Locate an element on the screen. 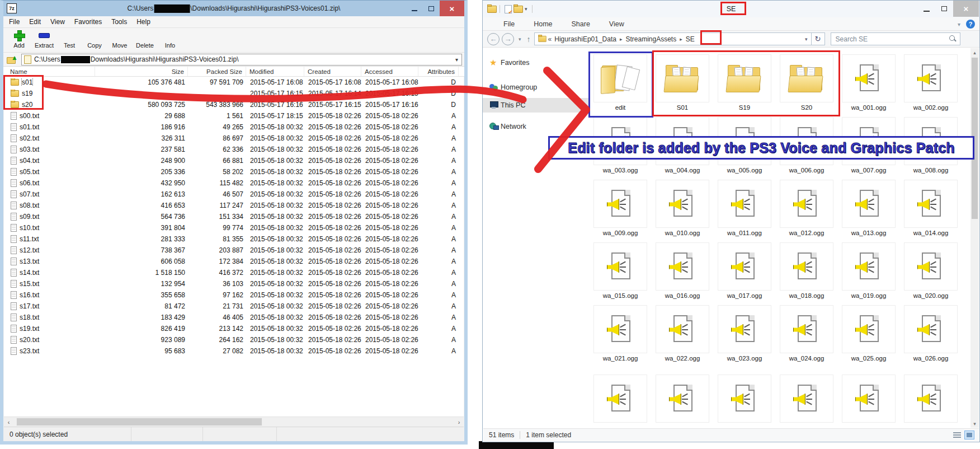  file-tile: wa_020.ogg is located at coordinates (931, 274).